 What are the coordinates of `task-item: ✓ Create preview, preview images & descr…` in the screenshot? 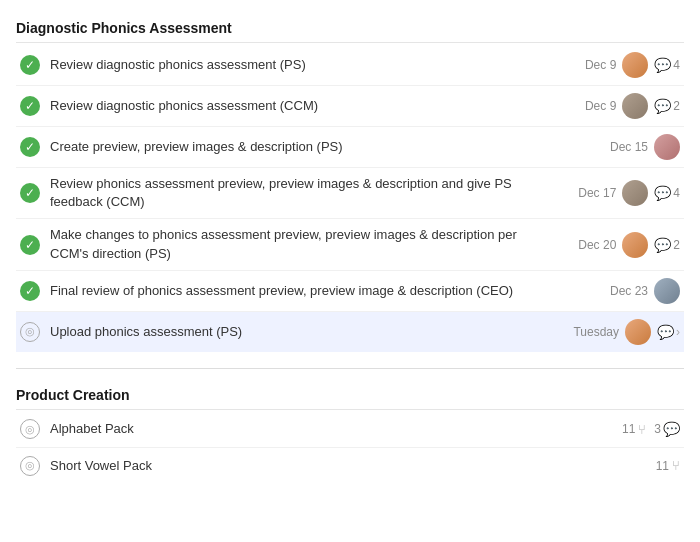 It's located at (350, 148).